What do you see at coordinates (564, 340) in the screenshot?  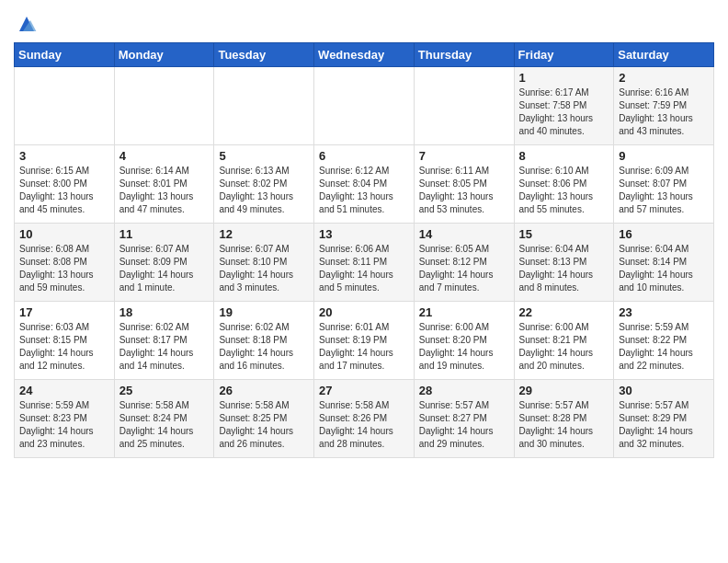 I see `calendar-cell: 22Sunrise: 6:00 AMSunset: 8:21 PMDayligh…` at bounding box center [564, 340].